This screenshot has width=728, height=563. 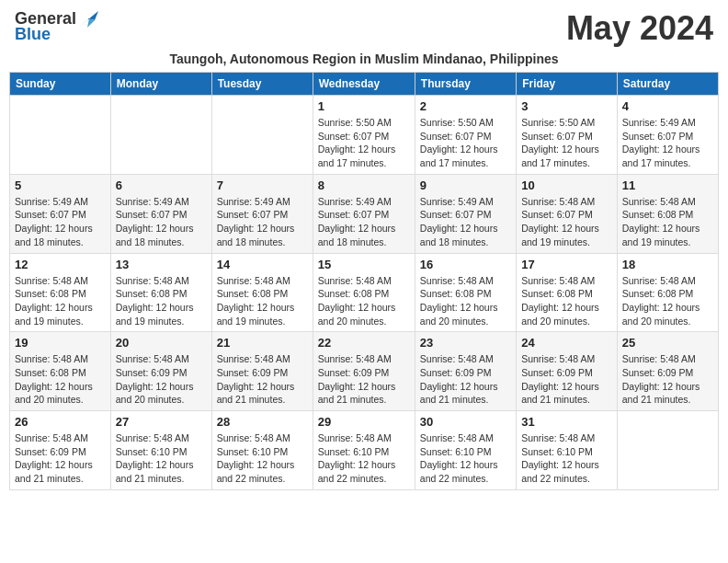 I want to click on calendar-cell: 2Sunrise: 5:50 AMSunset: 6:07 PMDaylight…, so click(x=465, y=135).